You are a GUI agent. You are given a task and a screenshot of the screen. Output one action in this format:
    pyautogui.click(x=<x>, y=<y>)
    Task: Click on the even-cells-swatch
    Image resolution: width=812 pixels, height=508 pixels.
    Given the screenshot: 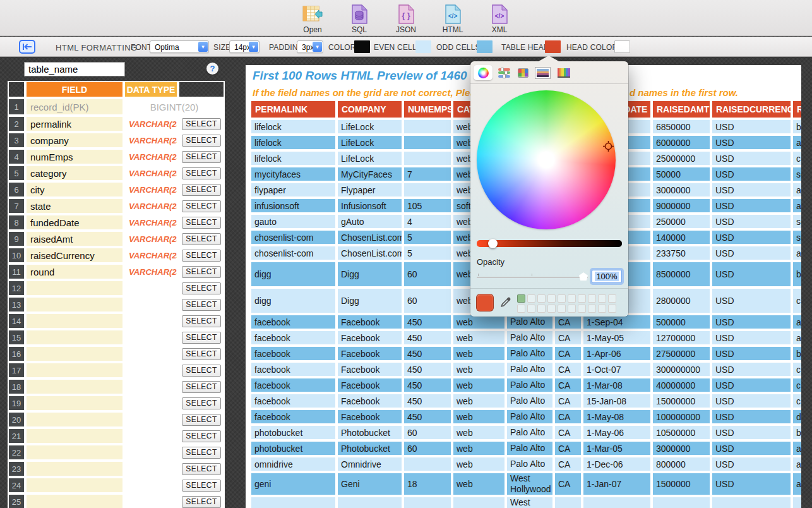 What is the action you would take?
    pyautogui.click(x=423, y=47)
    